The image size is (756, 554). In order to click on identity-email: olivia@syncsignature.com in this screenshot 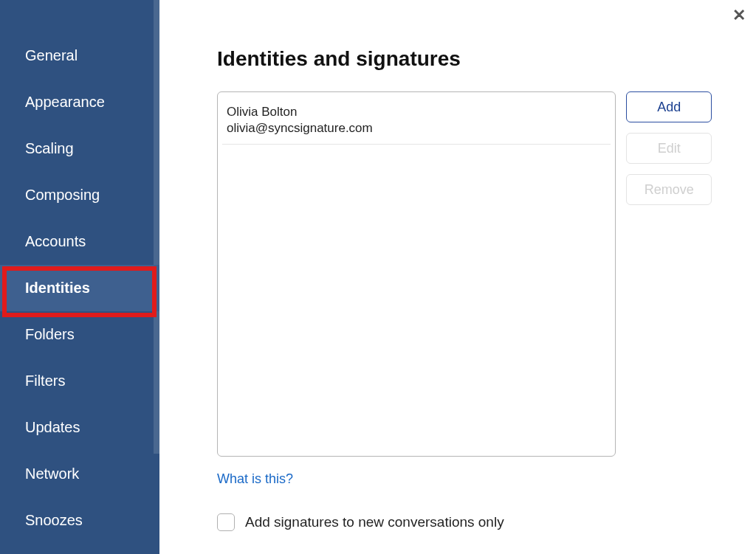, I will do `click(416, 128)`.